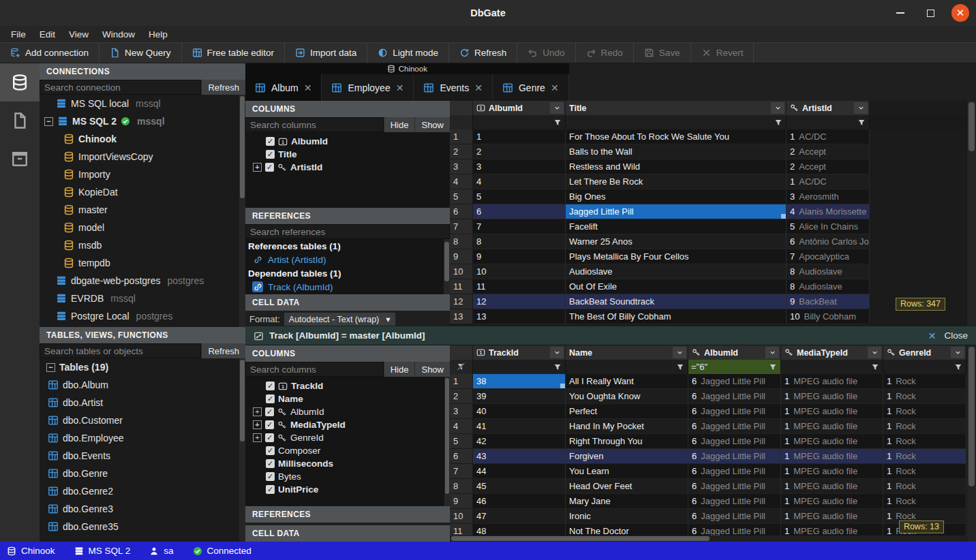  What do you see at coordinates (142, 527) in the screenshot?
I see `table-item-dbo-genre35: dbo.Genre35` at bounding box center [142, 527].